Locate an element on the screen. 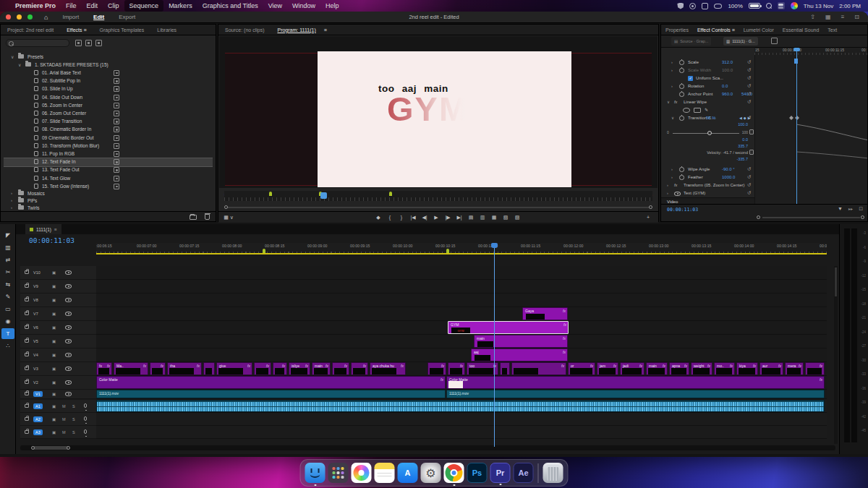  dock-aftereffects-icon: Ae is located at coordinates (524, 473).